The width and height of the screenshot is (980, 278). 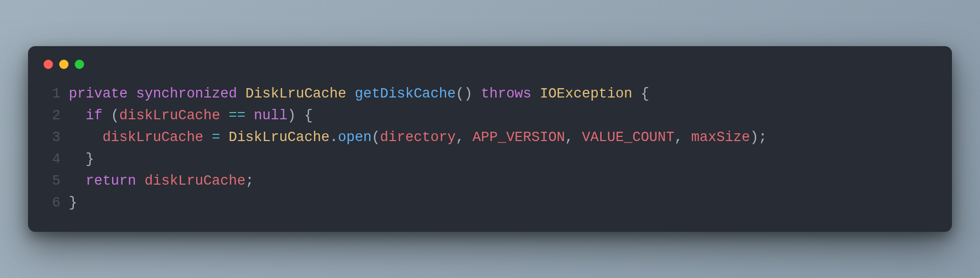 What do you see at coordinates (720, 137) in the screenshot?
I see `token-ident: maxSize` at bounding box center [720, 137].